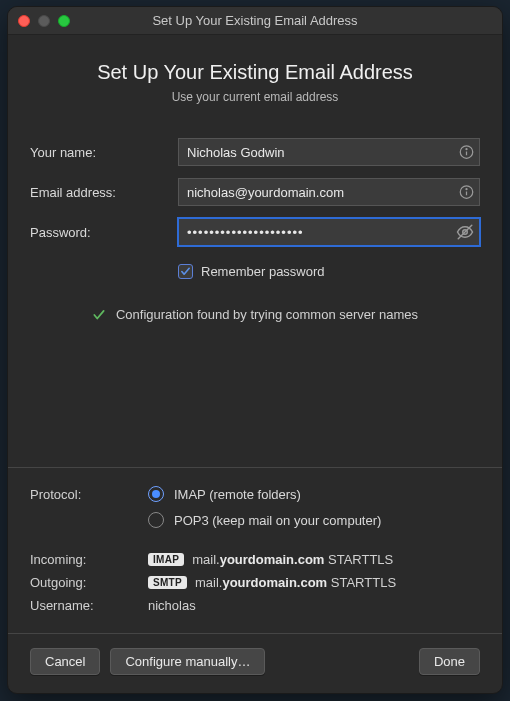  What do you see at coordinates (168, 582) in the screenshot?
I see `outgoing-badge: SMTP` at bounding box center [168, 582].